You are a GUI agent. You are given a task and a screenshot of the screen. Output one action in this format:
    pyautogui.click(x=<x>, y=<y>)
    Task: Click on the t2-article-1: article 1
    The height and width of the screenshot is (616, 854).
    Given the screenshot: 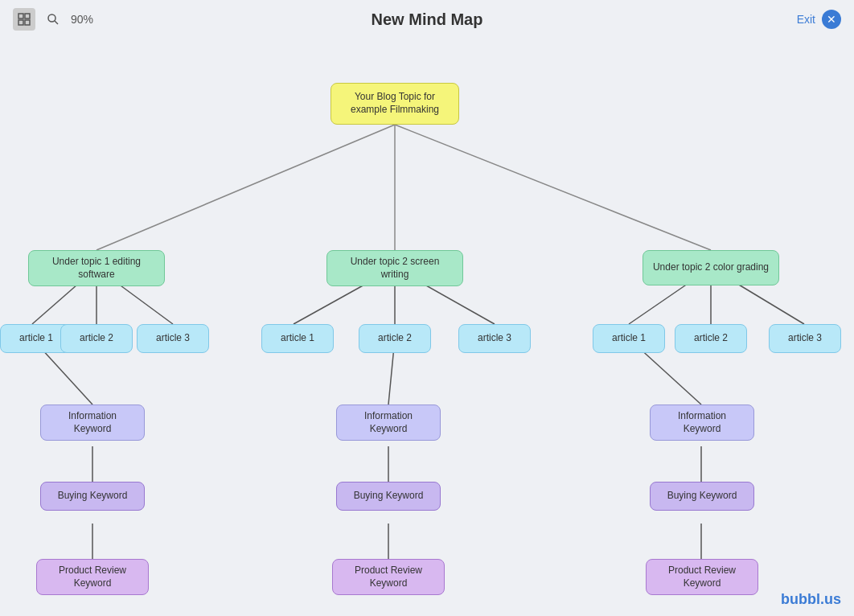 What is the action you would take?
    pyautogui.click(x=298, y=339)
    